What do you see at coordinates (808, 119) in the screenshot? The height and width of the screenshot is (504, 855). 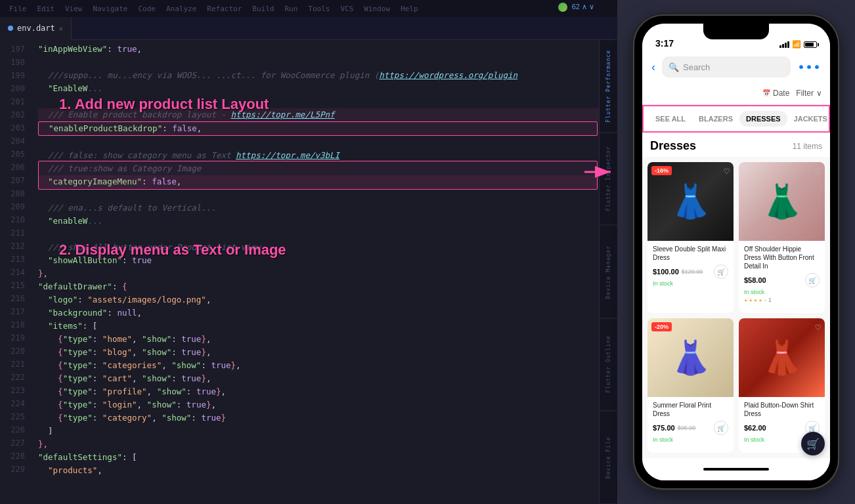 I see `category-tab-jackets: JACKETS` at bounding box center [808, 119].